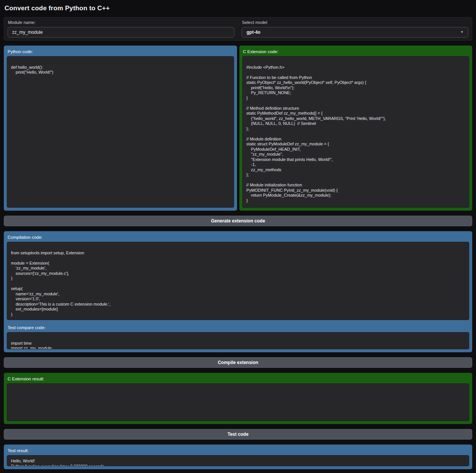  What do you see at coordinates (238, 461) in the screenshot?
I see `test-result-textarea: Hello, World! Python function execution …` at bounding box center [238, 461].